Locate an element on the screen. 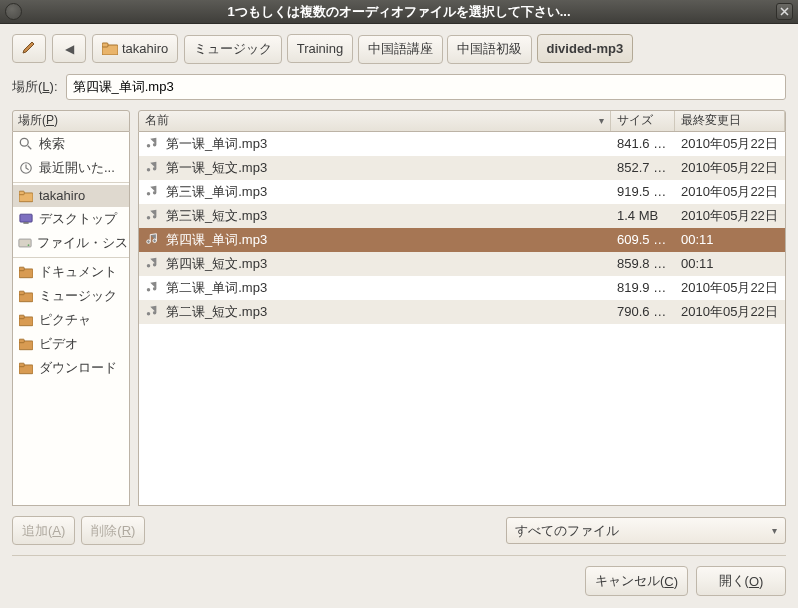 The height and width of the screenshot is (608, 798). places-item: ミュージック is located at coordinates (71, 296).